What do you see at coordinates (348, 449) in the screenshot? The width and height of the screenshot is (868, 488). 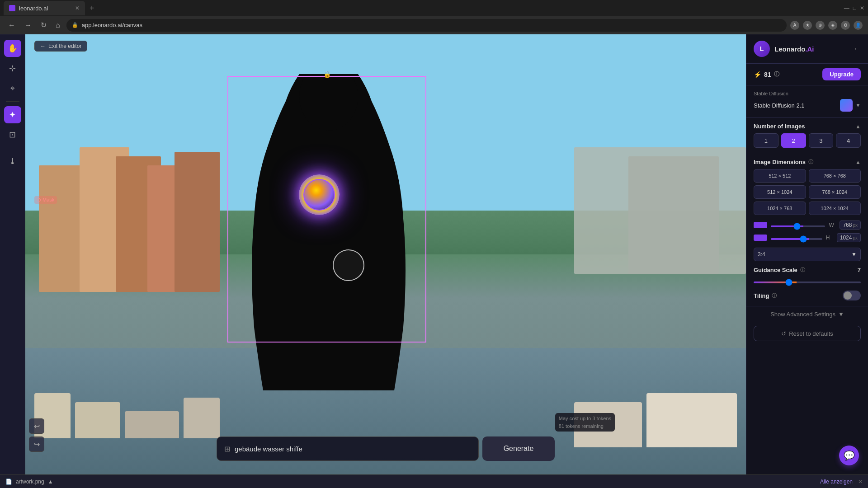 I see `prompt-input-wrap: ⊞` at bounding box center [348, 449].